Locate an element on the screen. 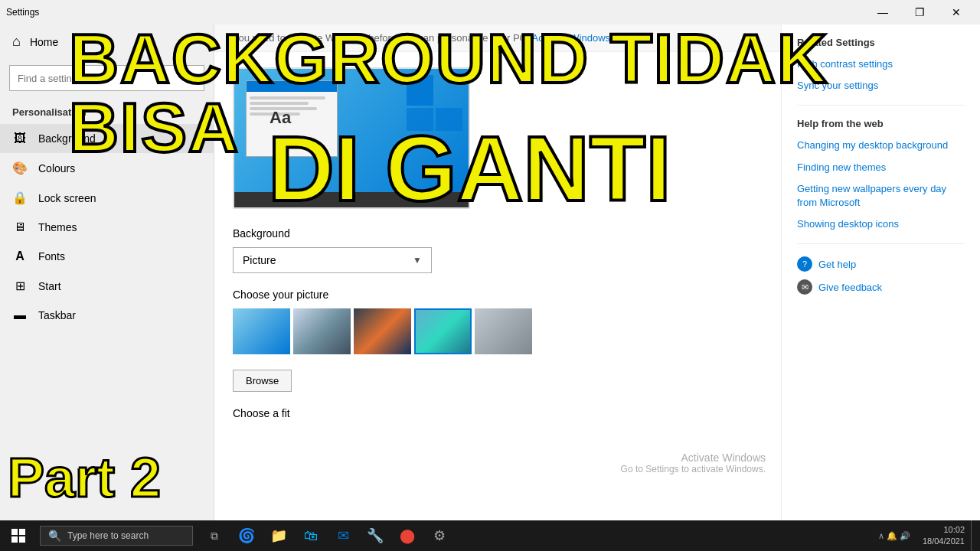 This screenshot has height=551, width=980. activation-text: You need to activate Windows before you … is located at coordinates (381, 38).